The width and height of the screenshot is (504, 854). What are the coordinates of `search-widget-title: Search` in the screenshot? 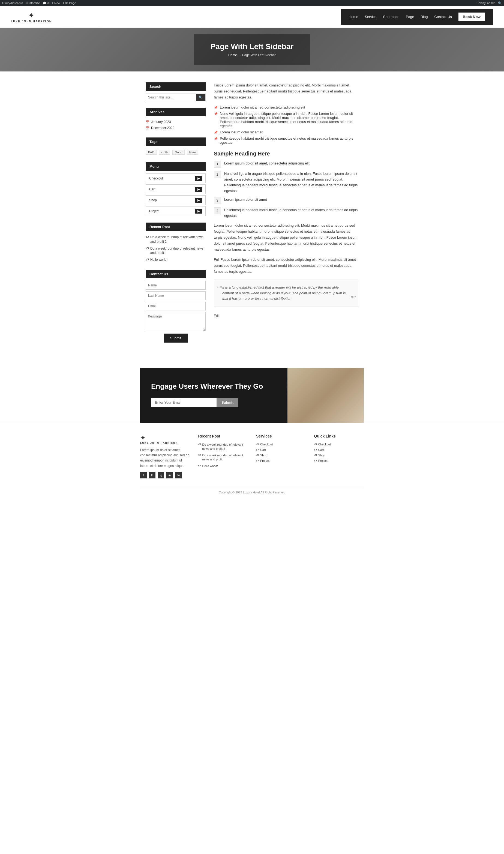 It's located at (176, 87).